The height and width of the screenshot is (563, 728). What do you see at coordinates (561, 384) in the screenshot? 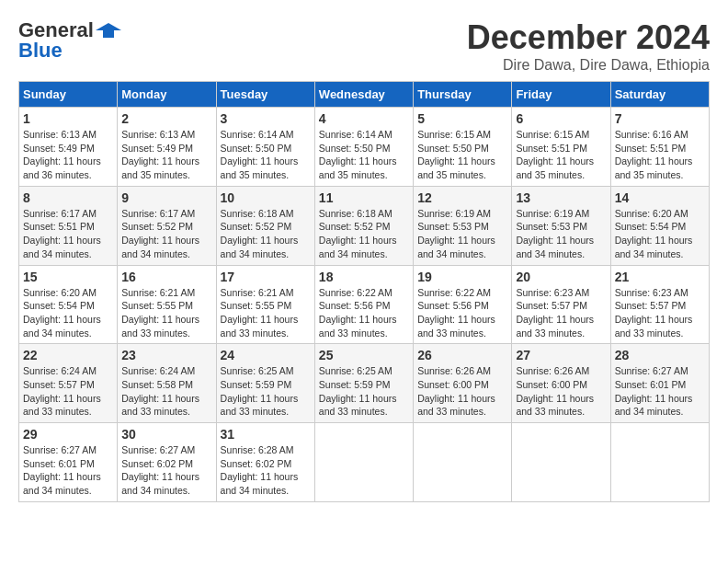
I see `table-cell: 27 Sunrise: 6:26 AM Sunset: 6:00 PM Dayl…` at bounding box center [561, 384].